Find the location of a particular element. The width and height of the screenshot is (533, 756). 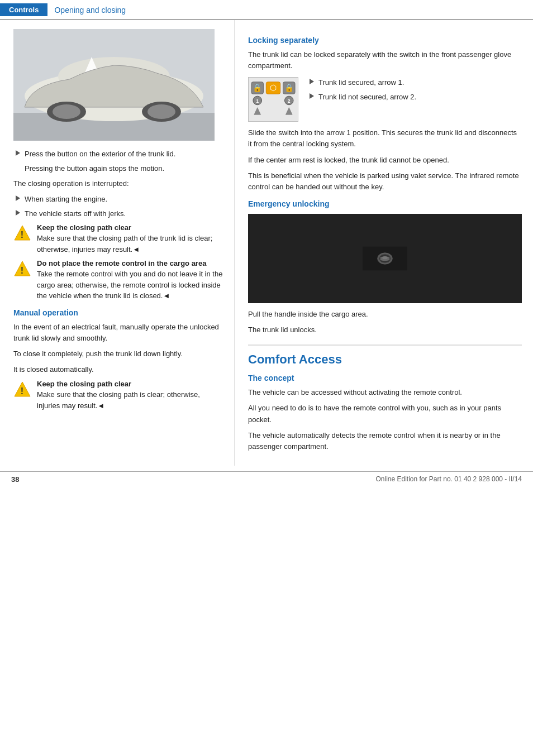

sub-text-motion: Pressing the button again stops the moti… is located at coordinates (124, 169).